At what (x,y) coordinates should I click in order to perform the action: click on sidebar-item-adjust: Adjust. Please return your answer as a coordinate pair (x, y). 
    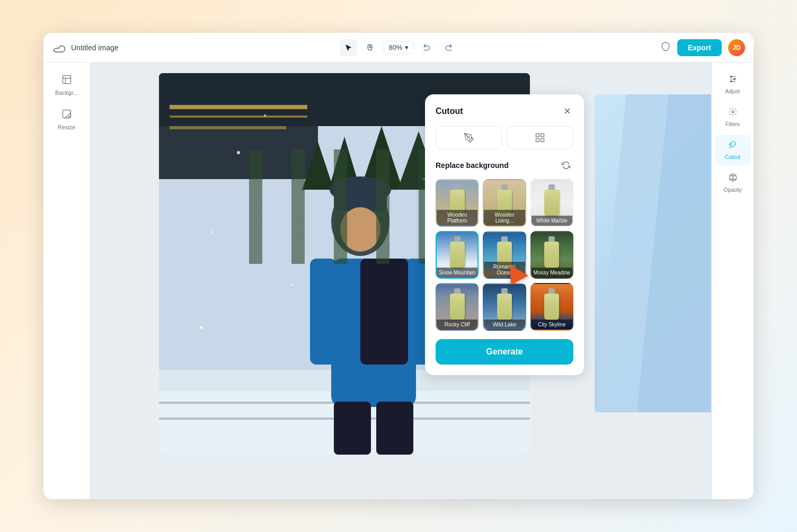
    Looking at the image, I should click on (733, 84).